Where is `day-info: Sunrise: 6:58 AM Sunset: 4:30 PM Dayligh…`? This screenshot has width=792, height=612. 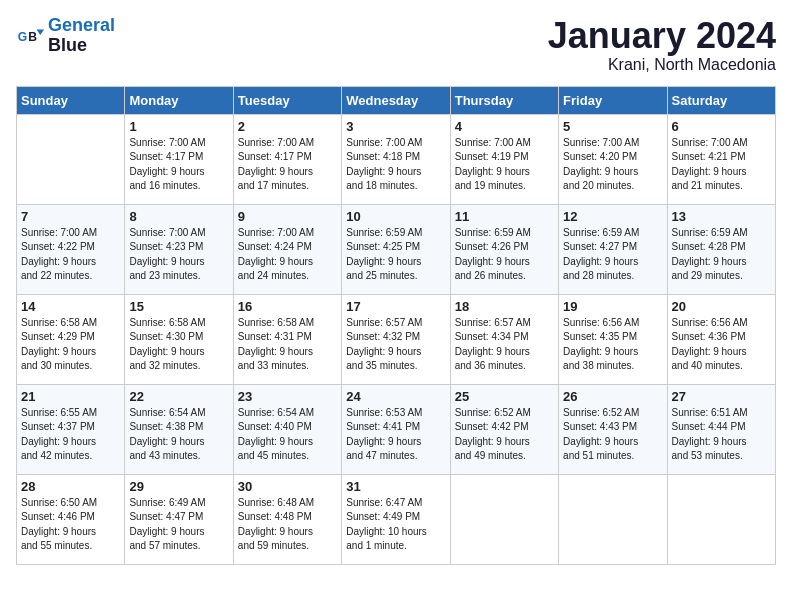 day-info: Sunrise: 6:58 AM Sunset: 4:30 PM Dayligh… is located at coordinates (178, 345).